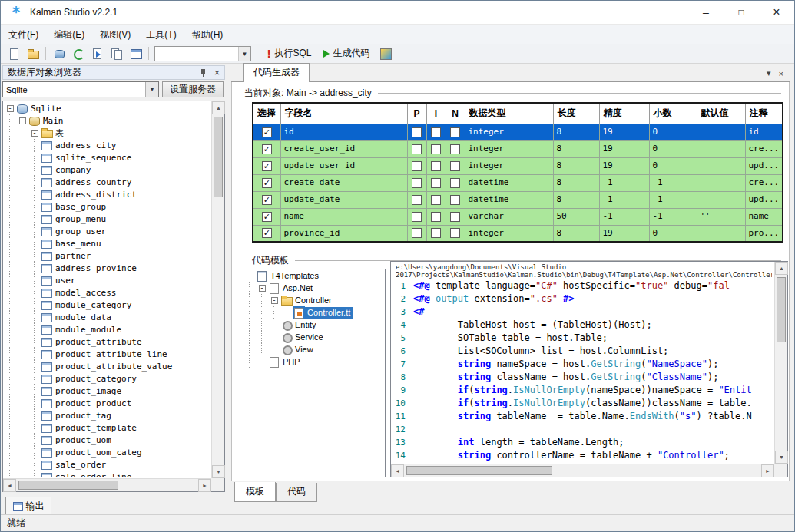 The image size is (795, 532). Describe the element at coordinates (108, 145) in the screenshot. I see `tree-item-table: address_city` at that location.